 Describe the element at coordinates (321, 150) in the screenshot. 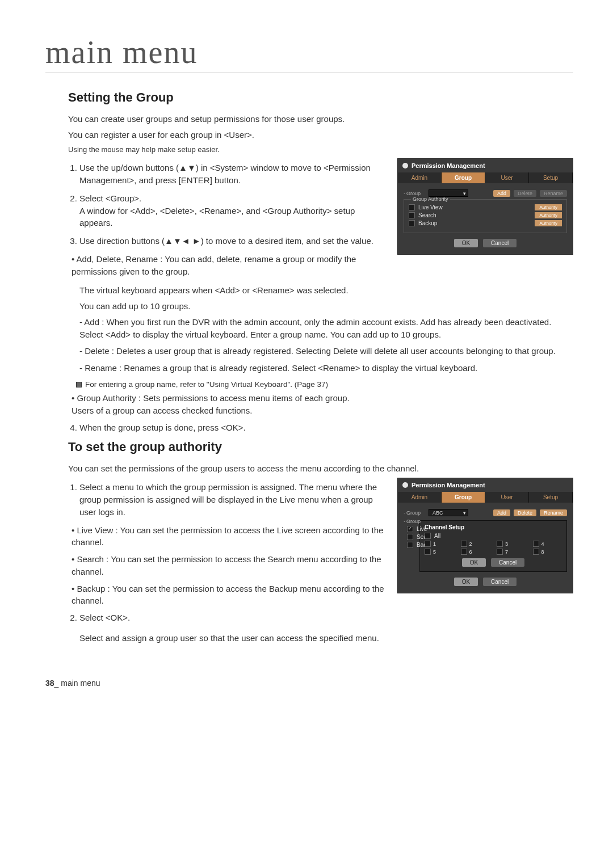

I see `mouse-tip: Using the mouse may help make setup easi…` at that location.